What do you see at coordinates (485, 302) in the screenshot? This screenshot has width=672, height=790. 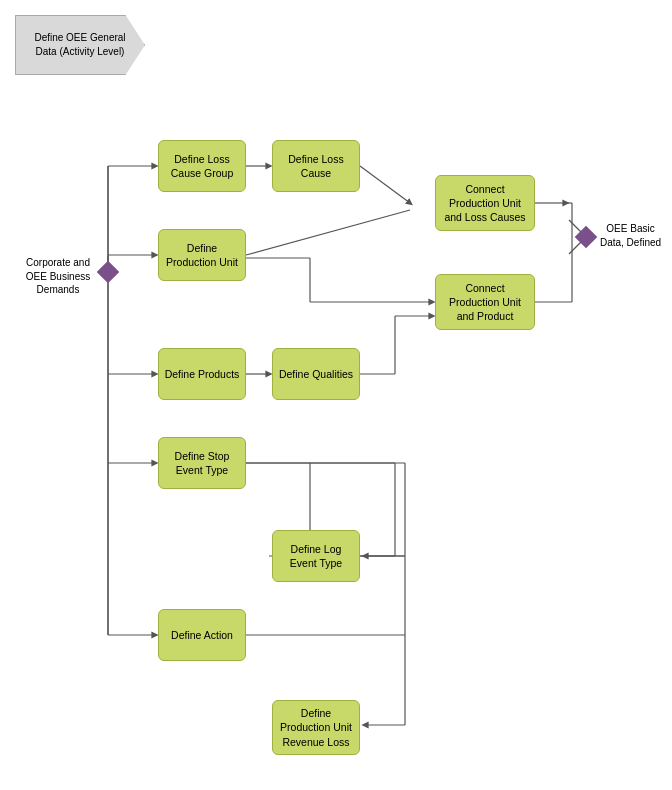 I see `connect-prod-product-box: Connect Production Unit and Product` at bounding box center [485, 302].